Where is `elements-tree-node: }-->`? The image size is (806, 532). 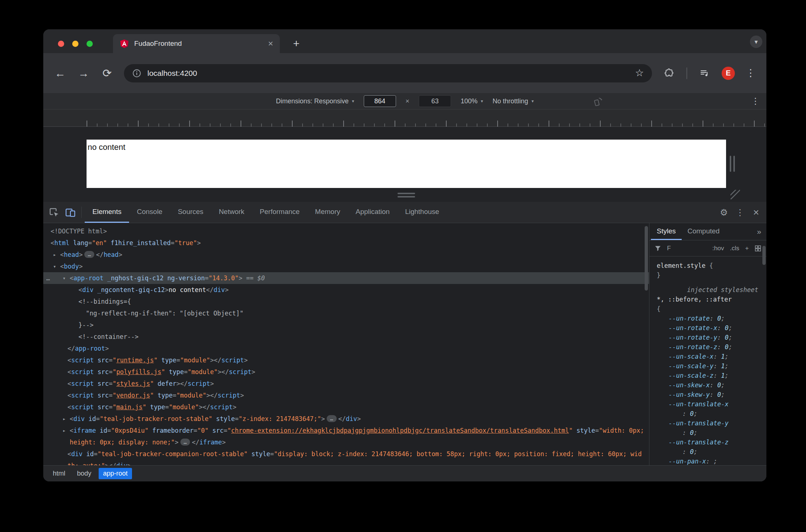
elements-tree-node: }--> is located at coordinates (346, 325).